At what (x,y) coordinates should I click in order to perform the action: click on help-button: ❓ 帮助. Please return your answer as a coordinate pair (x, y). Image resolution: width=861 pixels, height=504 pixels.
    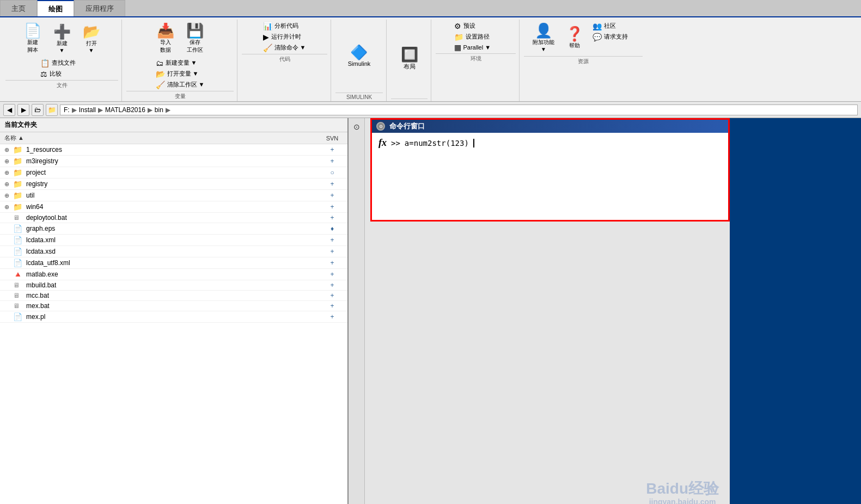
    Looking at the image, I should click on (575, 38).